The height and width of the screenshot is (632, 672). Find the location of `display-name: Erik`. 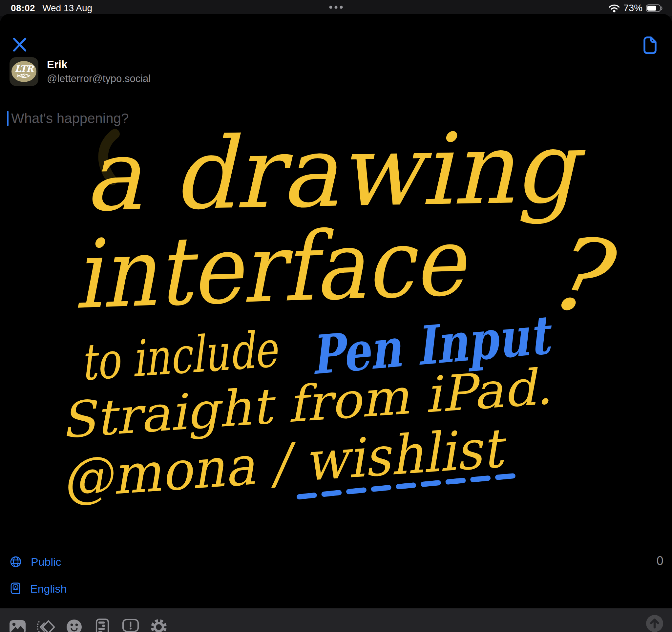

display-name: Erik is located at coordinates (99, 65).